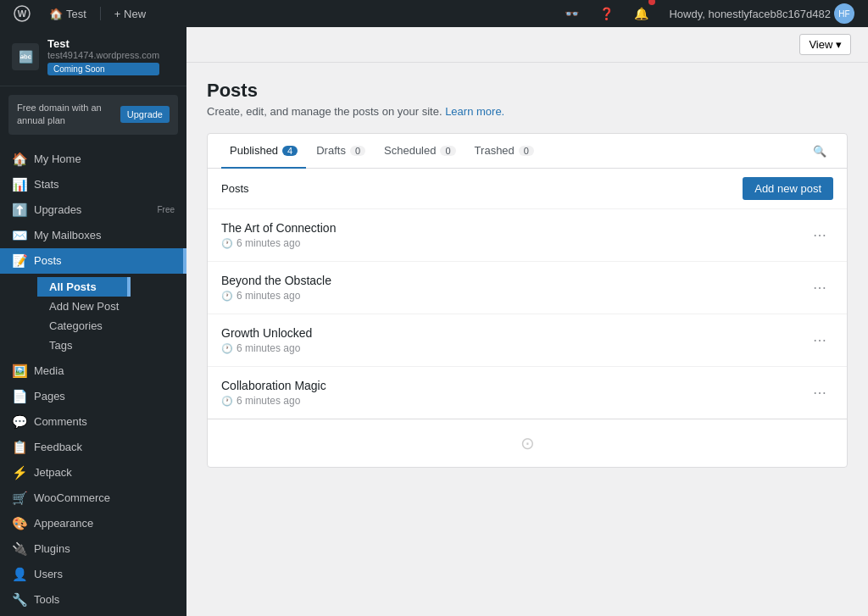  What do you see at coordinates (274, 386) in the screenshot?
I see `post-title-4: Collaboration Magic` at bounding box center [274, 386].